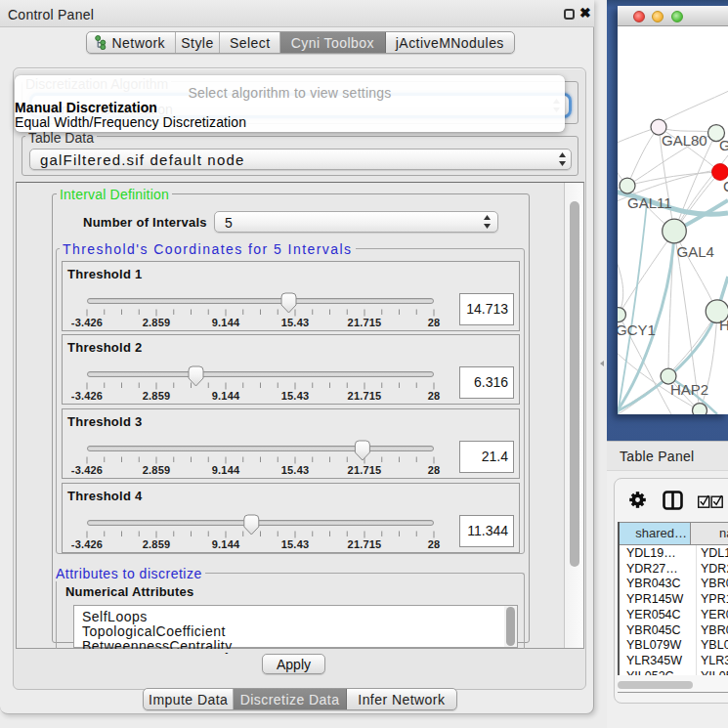  Describe the element at coordinates (723, 145) in the screenshot. I see `svg-text: GA` at that location.